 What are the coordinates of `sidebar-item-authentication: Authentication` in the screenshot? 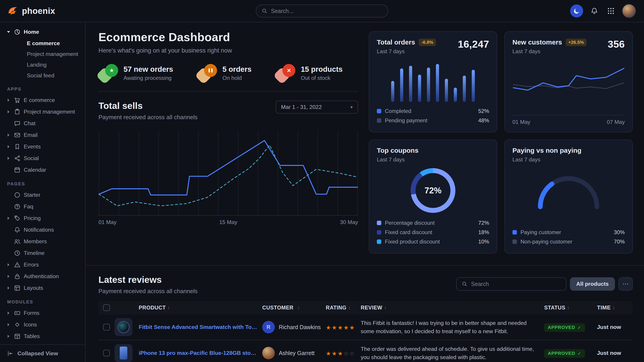 It's located at (42, 276).